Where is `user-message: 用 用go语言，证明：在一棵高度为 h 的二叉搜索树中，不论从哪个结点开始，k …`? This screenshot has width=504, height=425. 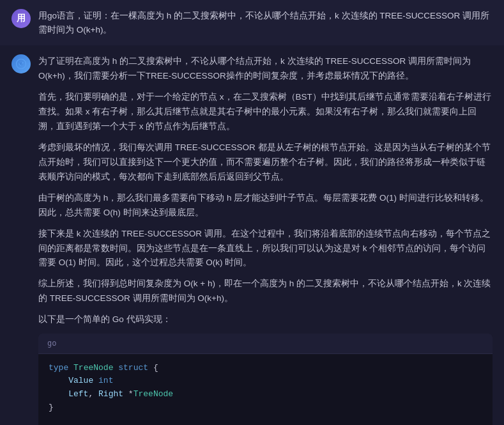
user-message: 用 用go语言，证明：在一棵高度为 h 的二叉搜索树中，不论从哪个结点开始，k … is located at coordinates (252, 23).